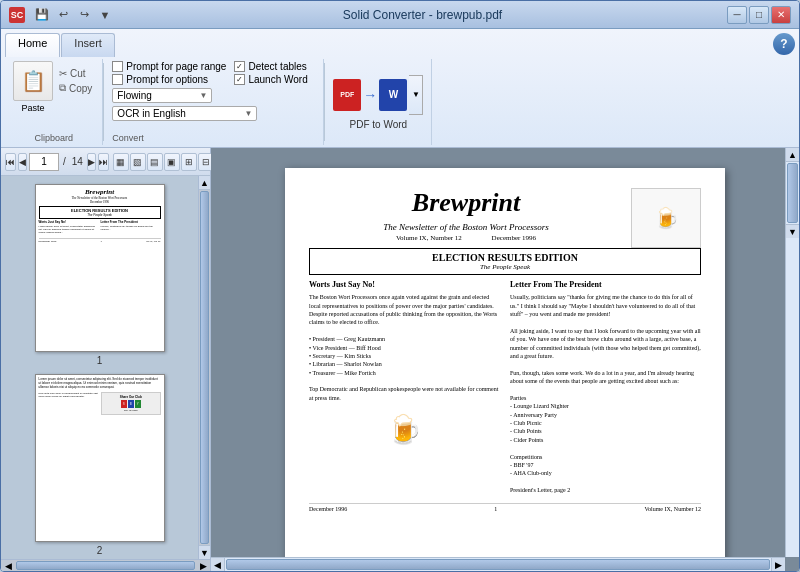  Describe the element at coordinates (466, 227) in the screenshot. I see `doc-subtitle: The Newsletter of the Boston Wort Proces…` at that location.